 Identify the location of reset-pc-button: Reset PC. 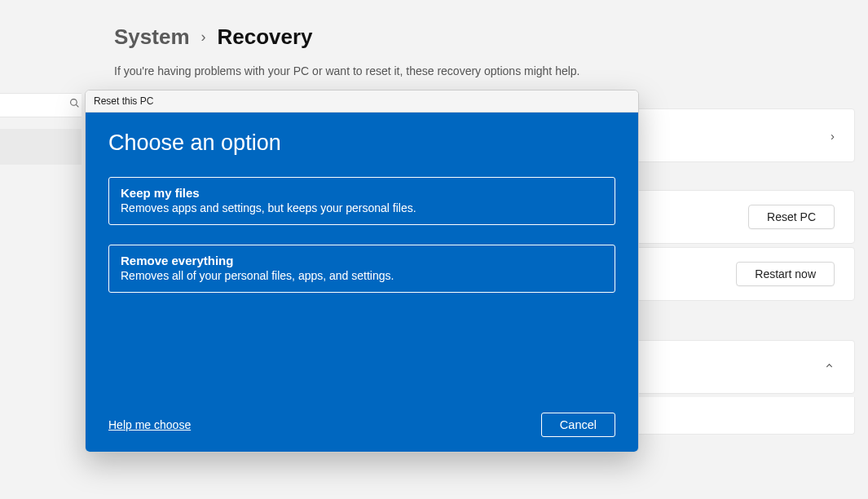
(791, 217).